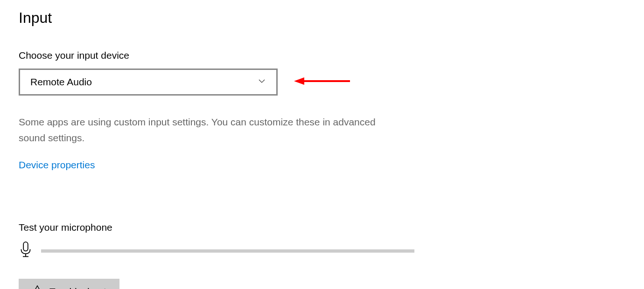 The width and height of the screenshot is (644, 289). Describe the element at coordinates (148, 82) in the screenshot. I see `input-device-dropdown: Remote Audio` at that location.